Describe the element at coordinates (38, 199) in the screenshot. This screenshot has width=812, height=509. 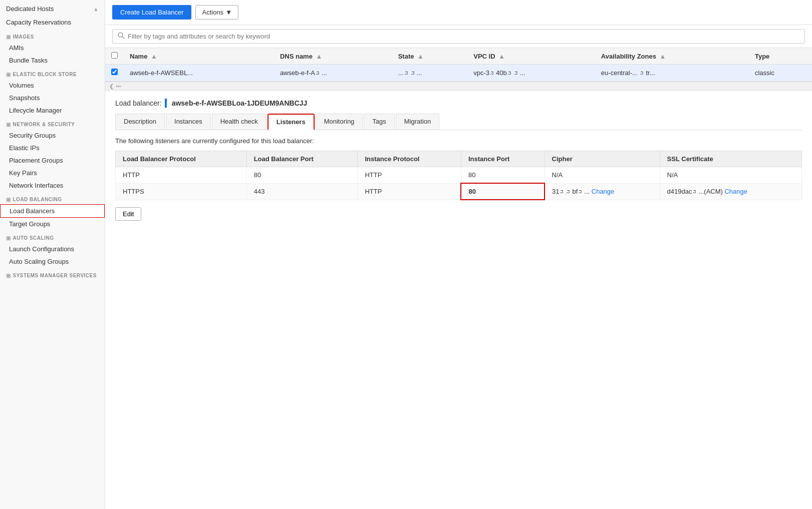
I see `section-label-load-balancing: LOAD BALANCING` at that location.